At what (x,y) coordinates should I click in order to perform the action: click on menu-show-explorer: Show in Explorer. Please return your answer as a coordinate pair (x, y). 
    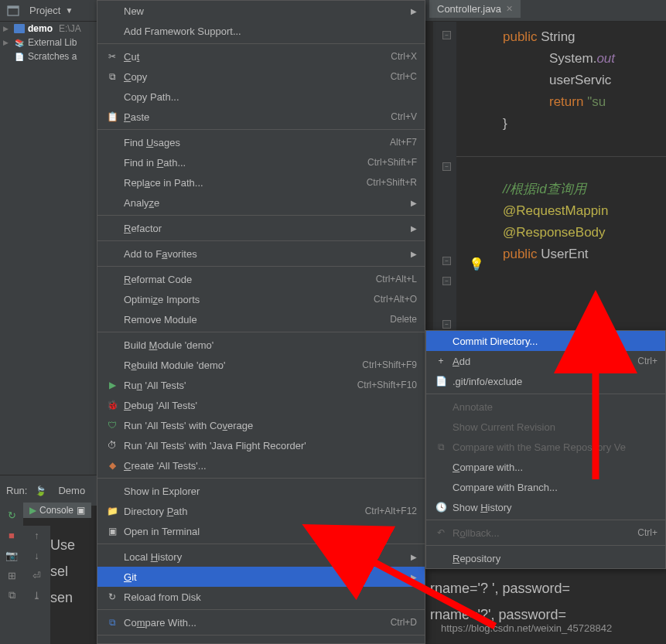
    Looking at the image, I should click on (261, 491).